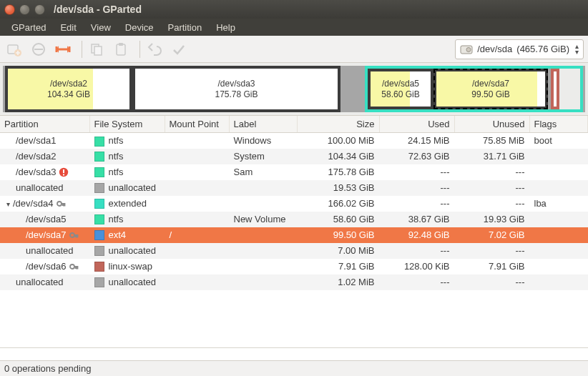  Describe the element at coordinates (491, 89) in the screenshot. I see `map-partition-sda7: /dev/sda799.50 GiB` at that location.